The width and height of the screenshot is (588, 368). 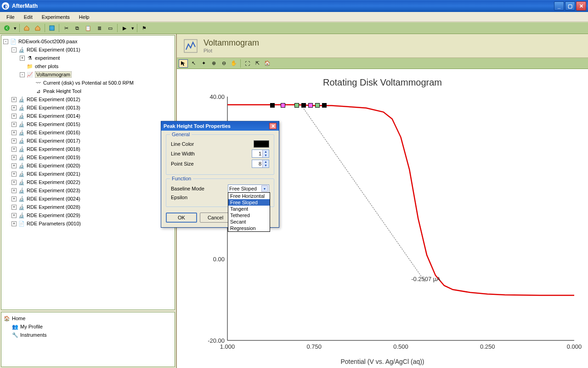 What do you see at coordinates (18, 318) in the screenshot?
I see `home-label: Home` at bounding box center [18, 318].